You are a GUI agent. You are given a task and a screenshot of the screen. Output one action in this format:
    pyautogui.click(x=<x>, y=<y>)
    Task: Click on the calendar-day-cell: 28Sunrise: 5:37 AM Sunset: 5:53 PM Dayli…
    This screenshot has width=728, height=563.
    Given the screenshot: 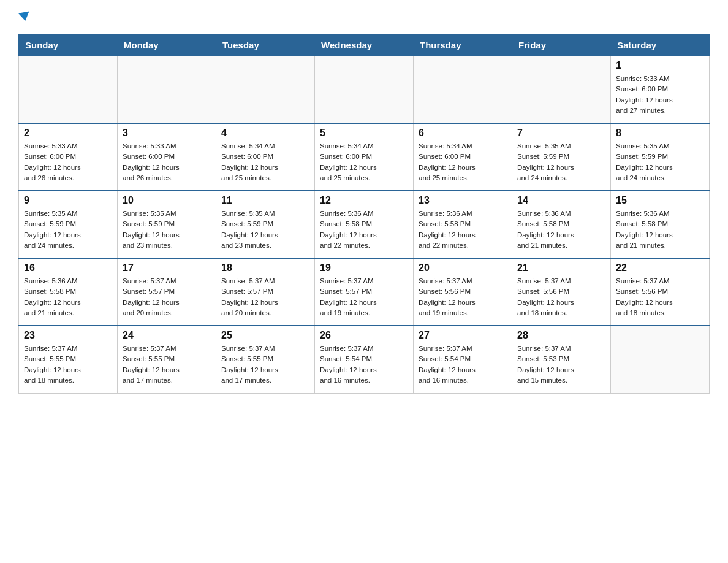 What is the action you would take?
    pyautogui.click(x=561, y=359)
    